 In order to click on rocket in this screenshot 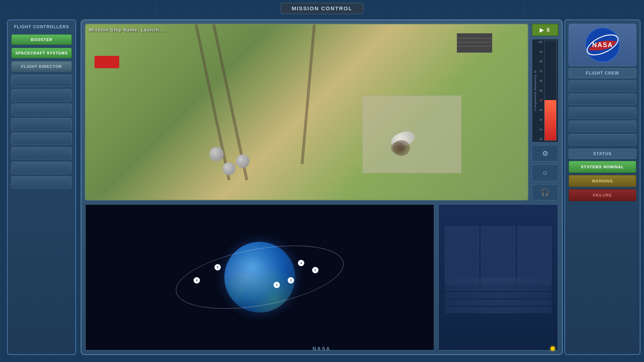, I will do `click(401, 141)`.